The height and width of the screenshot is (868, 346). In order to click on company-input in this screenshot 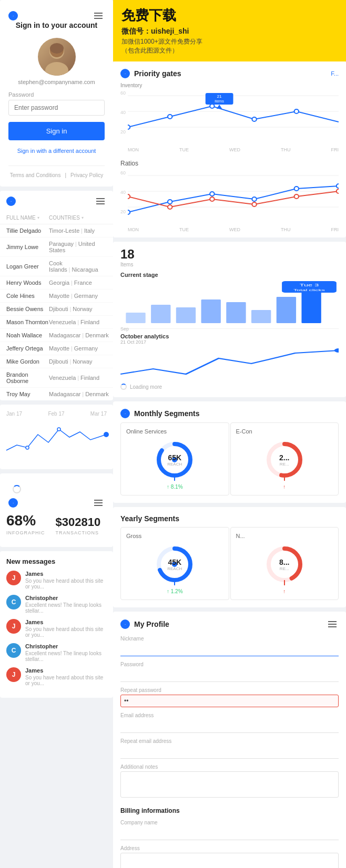, I will do `click(229, 833)`.